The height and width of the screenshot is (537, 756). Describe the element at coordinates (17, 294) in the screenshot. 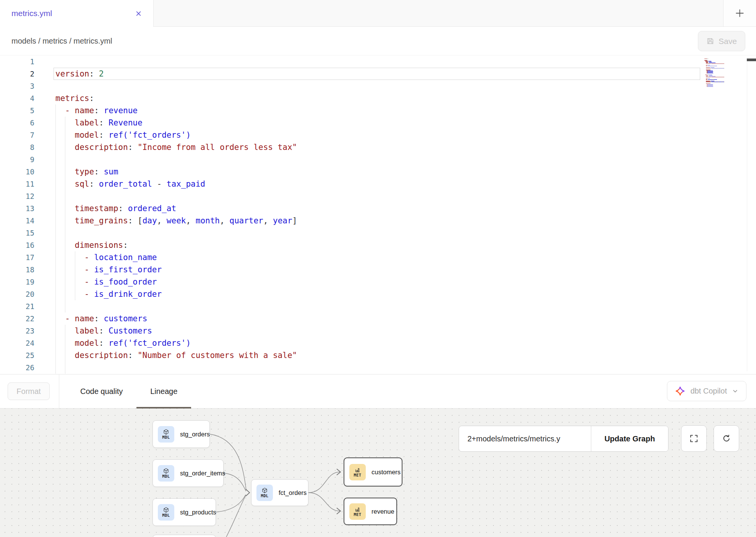

I see `line-number: 20` at that location.